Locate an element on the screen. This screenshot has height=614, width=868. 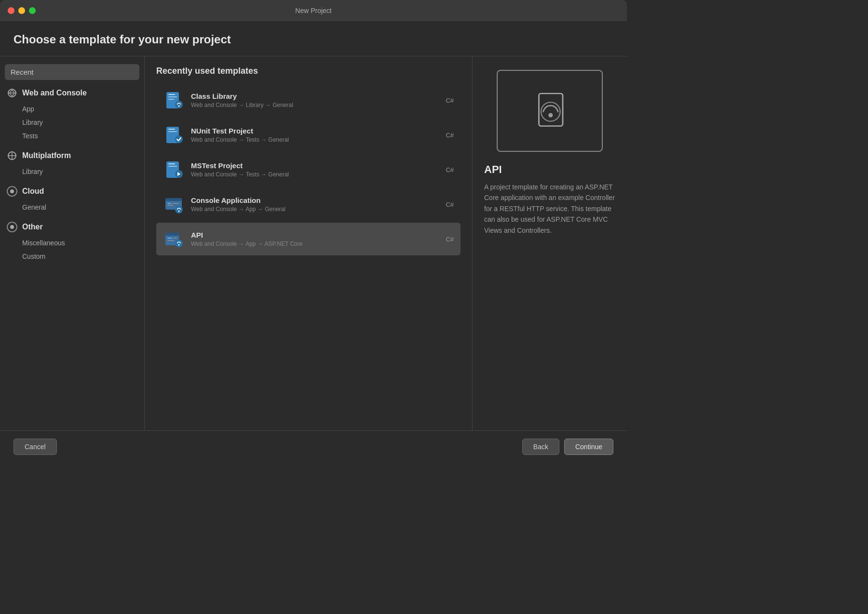
mstest-name: MSTest Project is located at coordinates (315, 166).